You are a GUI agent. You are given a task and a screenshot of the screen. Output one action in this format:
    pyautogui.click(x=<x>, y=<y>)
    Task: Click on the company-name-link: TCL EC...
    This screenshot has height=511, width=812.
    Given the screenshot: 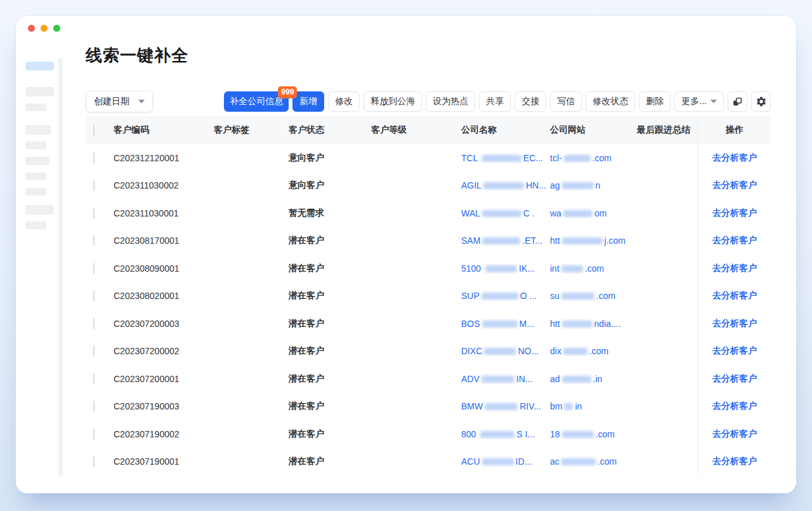 What is the action you would take?
    pyautogui.click(x=506, y=158)
    